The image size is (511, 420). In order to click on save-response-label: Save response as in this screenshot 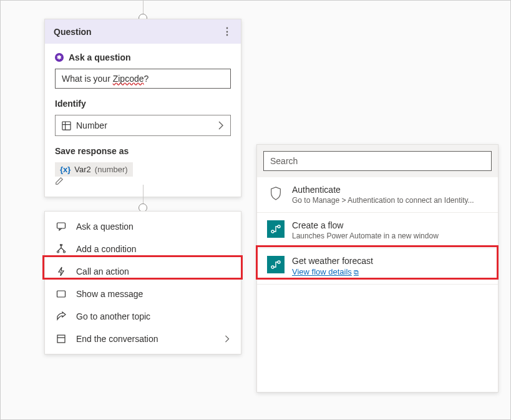, I will do `click(143, 151)`.